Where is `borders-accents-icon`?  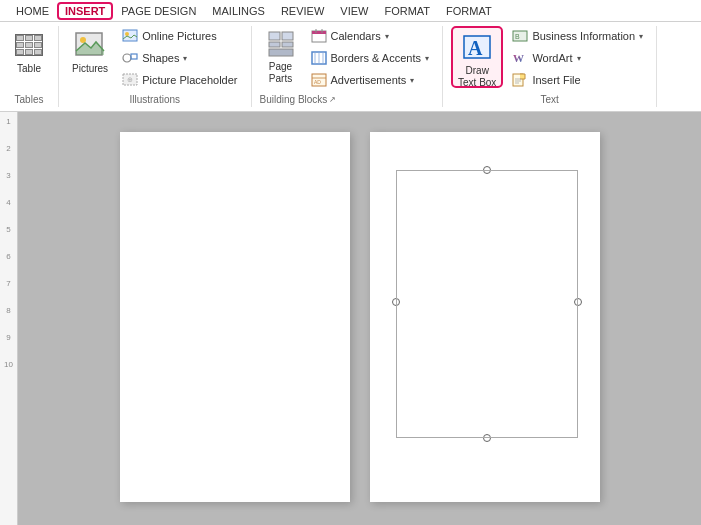
borders-accents-icon is located at coordinates (319, 58).